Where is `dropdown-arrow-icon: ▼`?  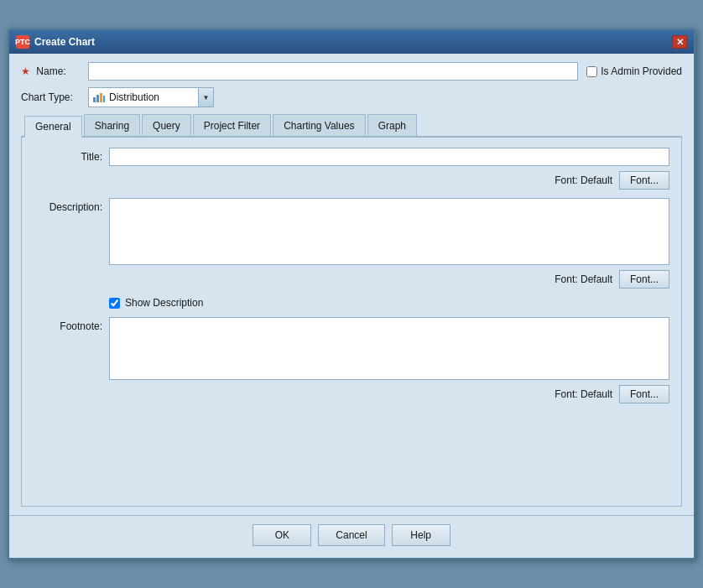
dropdown-arrow-icon: ▼ is located at coordinates (206, 97).